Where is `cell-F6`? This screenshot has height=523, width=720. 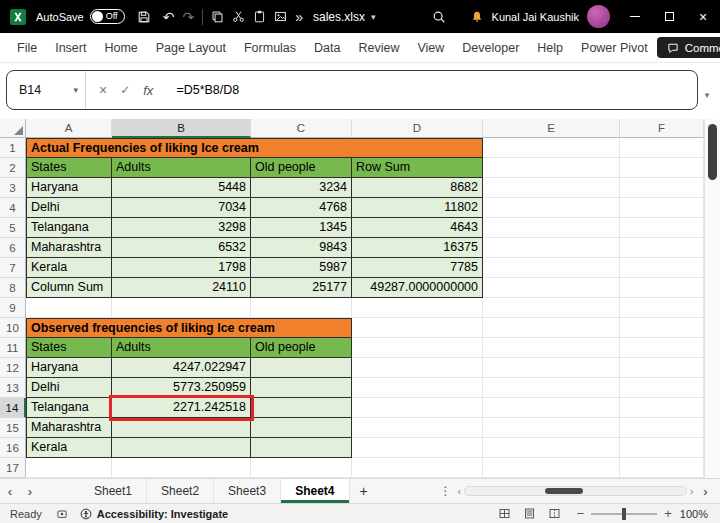
cell-F6 is located at coordinates (662, 248).